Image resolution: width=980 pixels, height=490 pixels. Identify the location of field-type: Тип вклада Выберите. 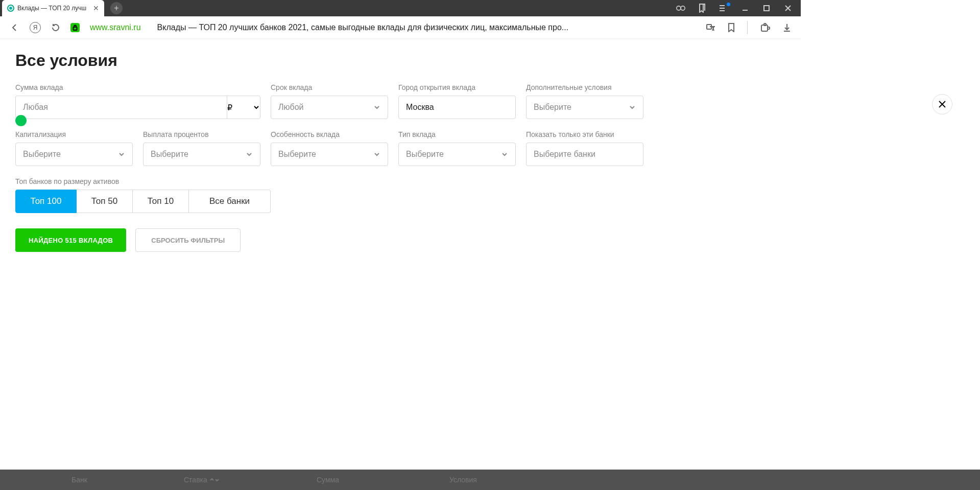
(457, 148).